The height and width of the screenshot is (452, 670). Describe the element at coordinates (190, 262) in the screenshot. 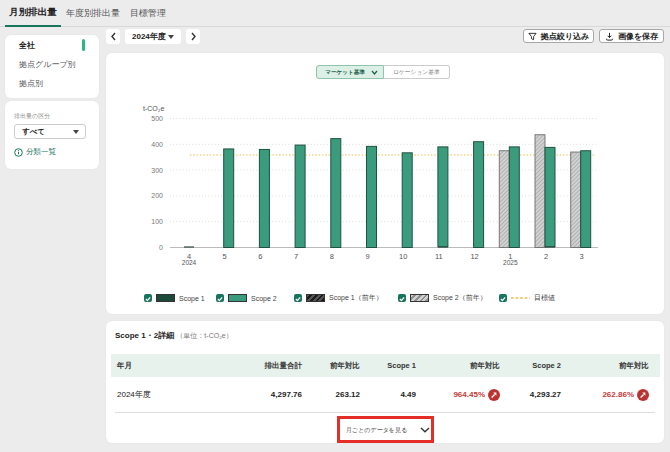

I see `svg-text: 2024` at that location.